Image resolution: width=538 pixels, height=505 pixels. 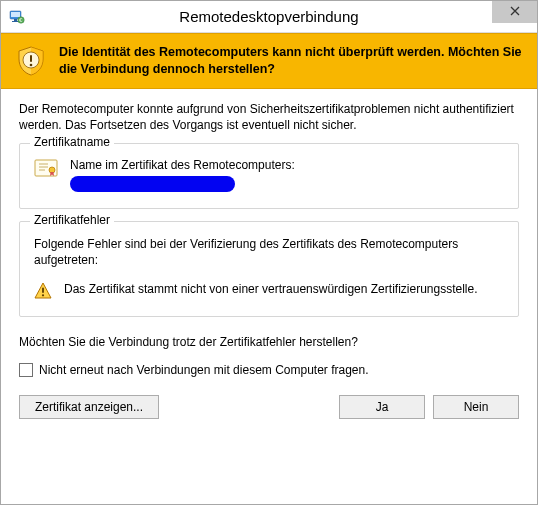 I want to click on no-button: Nein, so click(x=476, y=407).